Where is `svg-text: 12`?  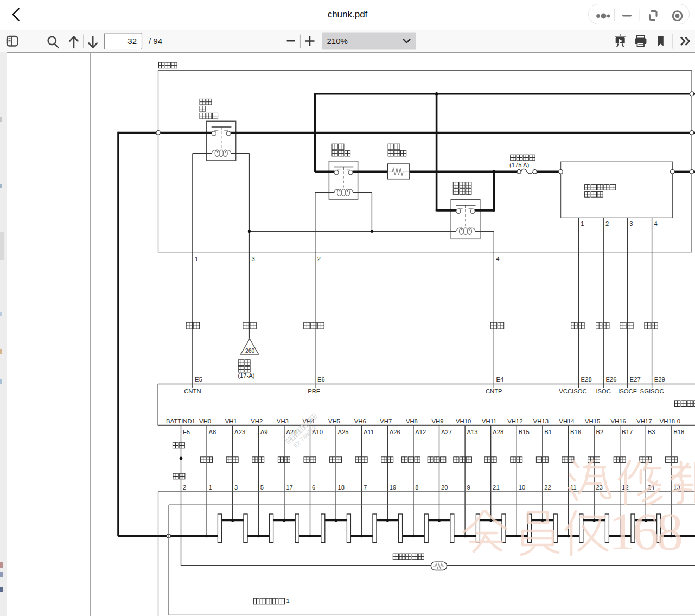 svg-text: 12 is located at coordinates (625, 487).